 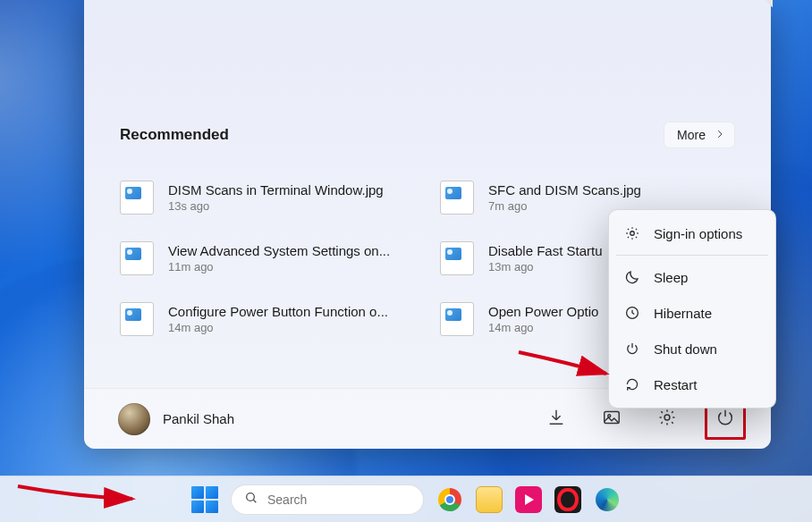 What do you see at coordinates (692, 256) in the screenshot?
I see `menu-separator` at bounding box center [692, 256].